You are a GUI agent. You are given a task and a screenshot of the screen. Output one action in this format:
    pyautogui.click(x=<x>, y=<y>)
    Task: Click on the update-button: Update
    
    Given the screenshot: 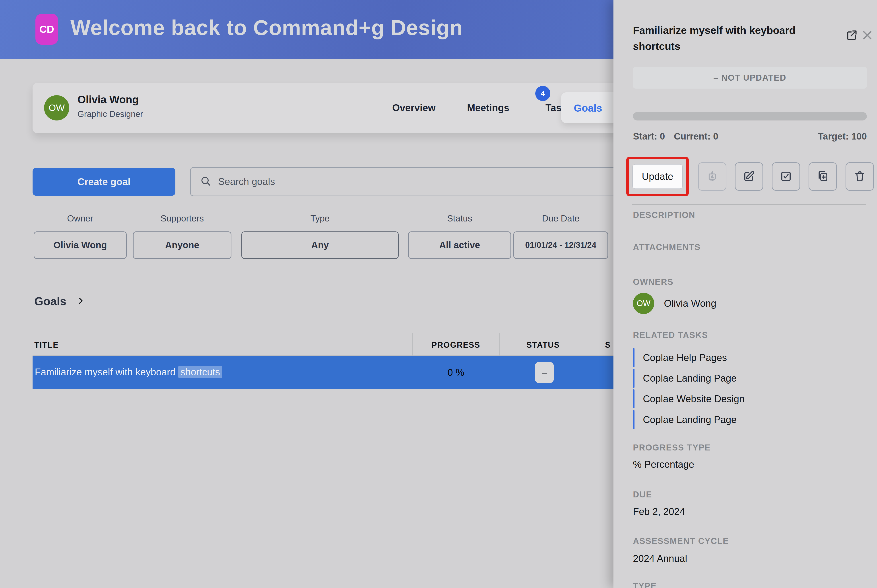 What is the action you would take?
    pyautogui.click(x=658, y=177)
    